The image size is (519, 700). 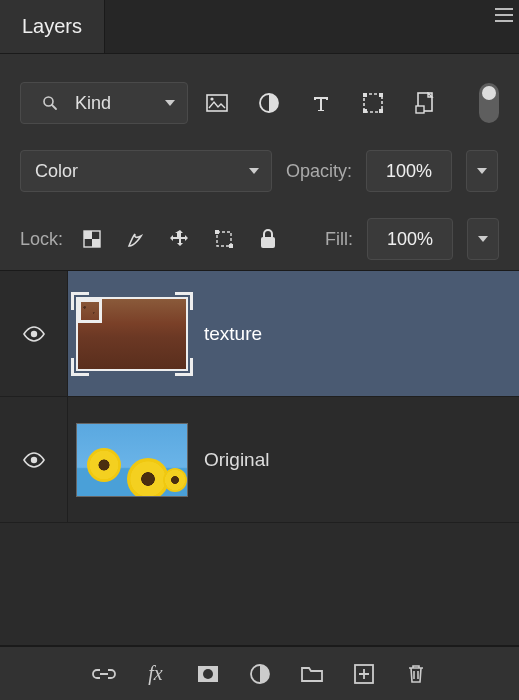 I want to click on fill-label: Fill:, so click(x=339, y=240).